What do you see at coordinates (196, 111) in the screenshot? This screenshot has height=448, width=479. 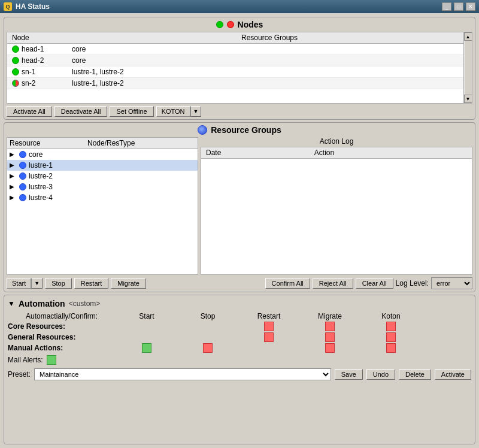 I see `koton-dropdown-arrow: ▼` at bounding box center [196, 111].